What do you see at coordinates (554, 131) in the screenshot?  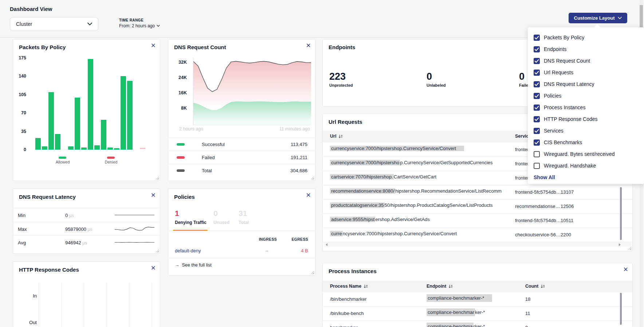 I see `menu-item-label: Services` at bounding box center [554, 131].